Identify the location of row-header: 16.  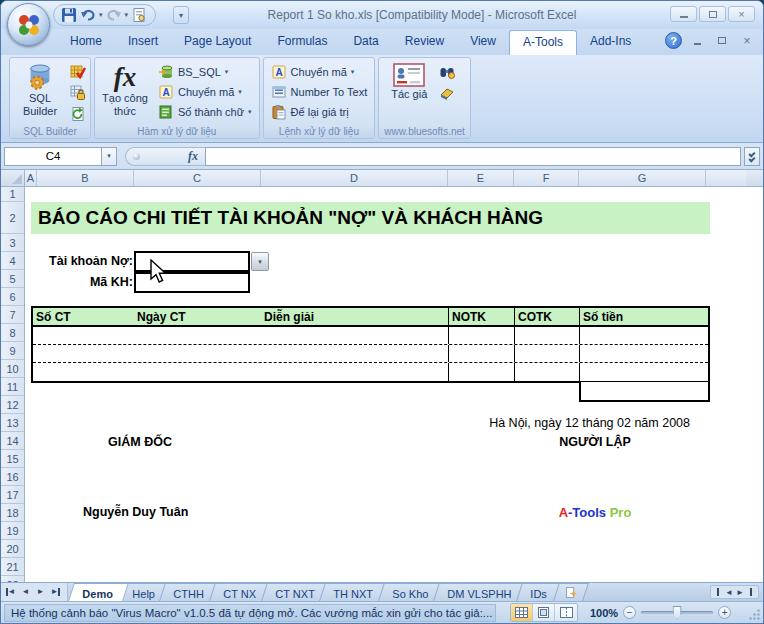
(12, 477).